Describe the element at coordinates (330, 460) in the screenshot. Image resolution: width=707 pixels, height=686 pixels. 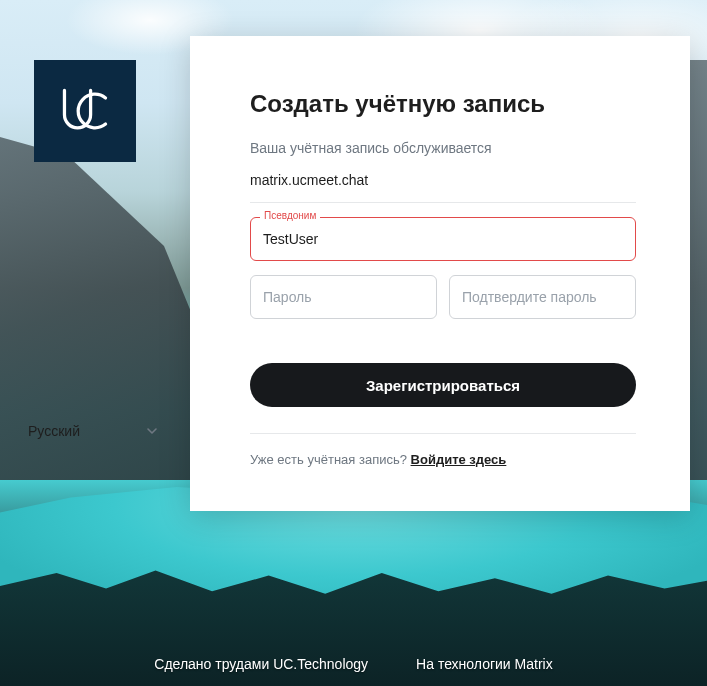
I see `login-prompt: Уже есть учётная запись?` at that location.